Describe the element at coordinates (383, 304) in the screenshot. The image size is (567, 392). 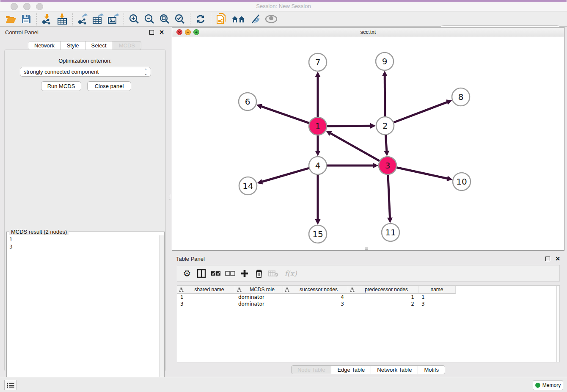
I see `cell-predecessor-nodes: 2` at that location.